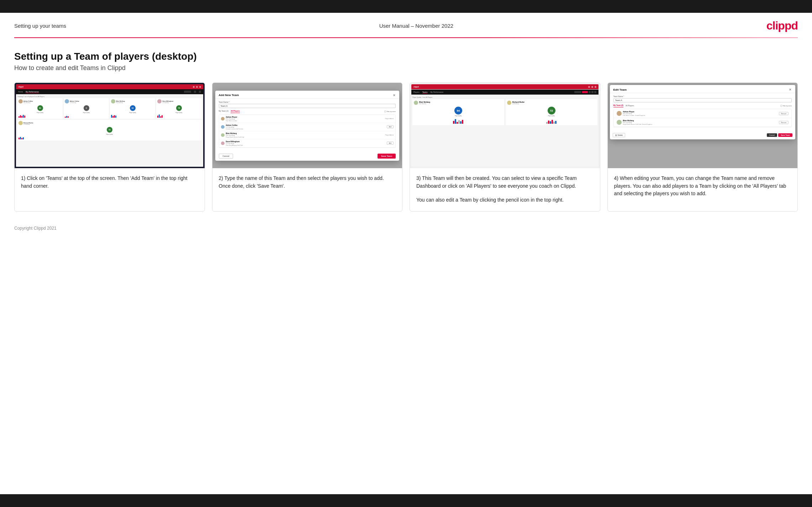  What do you see at coordinates (307, 144) in the screenshot?
I see `player-row-4: Dave Billingham 1-5 HandicapThe Ding May…` at bounding box center [307, 144].